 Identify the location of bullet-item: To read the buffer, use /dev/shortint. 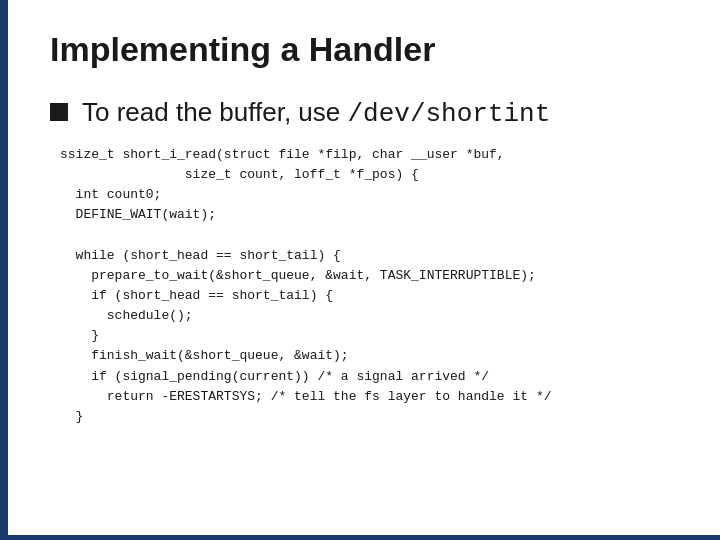
(365, 113).